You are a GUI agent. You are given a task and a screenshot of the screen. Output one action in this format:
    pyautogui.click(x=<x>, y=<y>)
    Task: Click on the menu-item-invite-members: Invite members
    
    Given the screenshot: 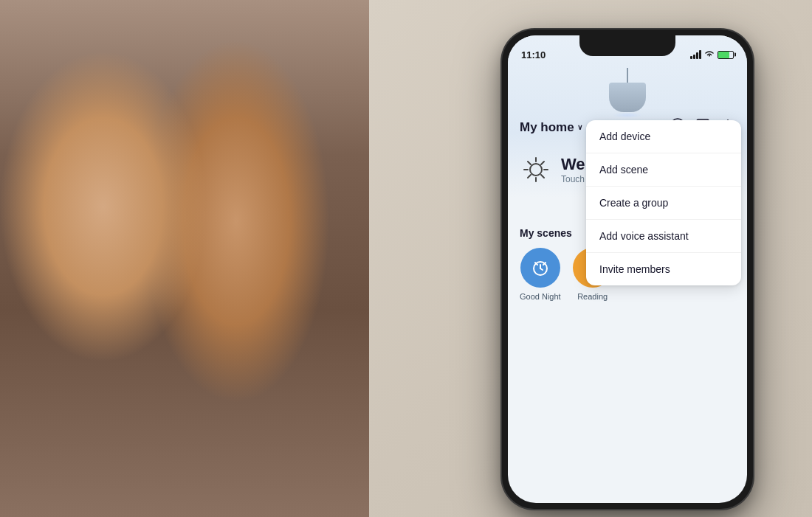 What is the action you would take?
    pyautogui.click(x=664, y=269)
    